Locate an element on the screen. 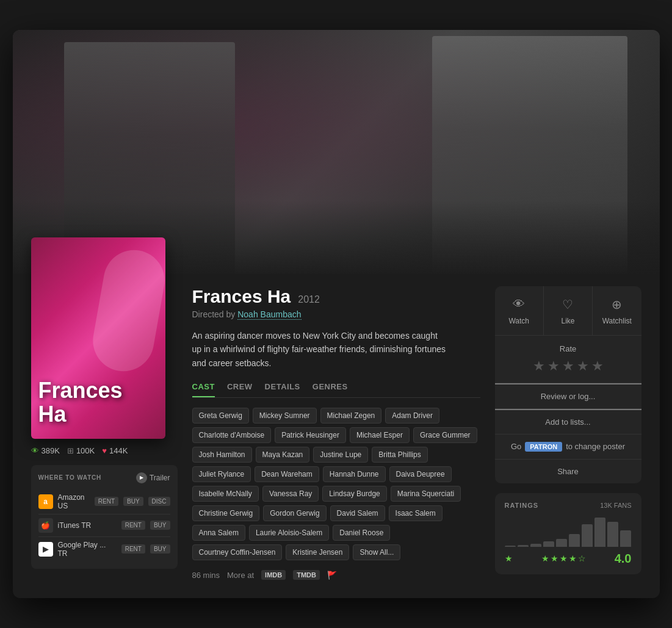  movie-poster: Frances Ha is located at coordinates (98, 338).